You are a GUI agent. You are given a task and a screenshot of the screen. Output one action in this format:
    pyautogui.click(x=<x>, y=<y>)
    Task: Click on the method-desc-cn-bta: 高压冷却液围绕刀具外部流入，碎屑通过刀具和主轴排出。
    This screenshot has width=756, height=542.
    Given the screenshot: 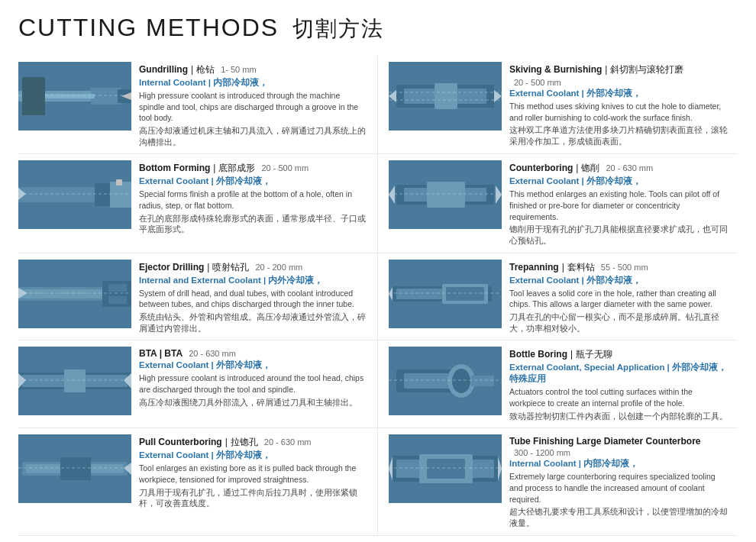 What is the action you would take?
    pyautogui.click(x=253, y=403)
    